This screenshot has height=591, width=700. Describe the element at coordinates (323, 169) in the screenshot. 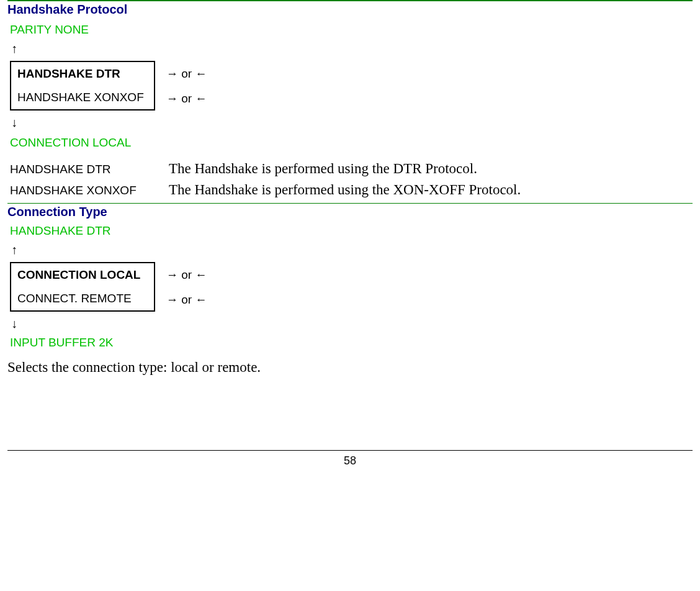

I see `desc-text: The Handshake is performed using the DTR…` at that location.